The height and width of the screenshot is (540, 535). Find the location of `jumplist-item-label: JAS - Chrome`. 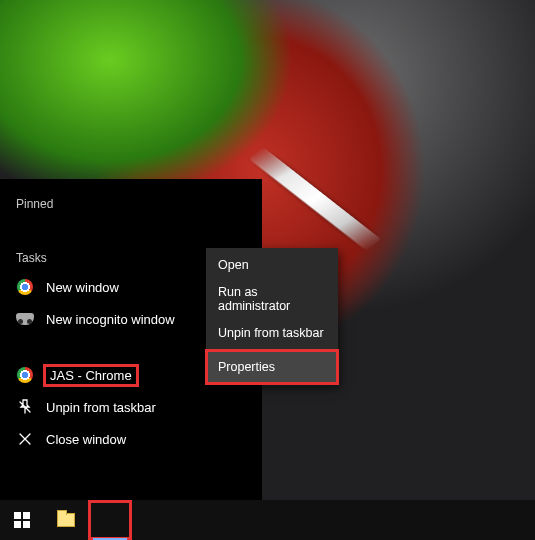

jumplist-item-label: JAS - Chrome is located at coordinates (91, 376).